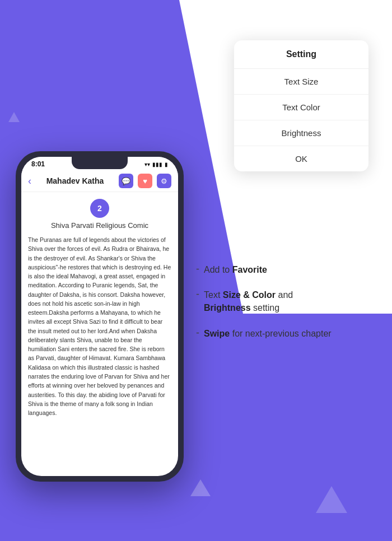 The width and height of the screenshot is (392, 541). I want to click on feature-dash-2: -, so click(198, 295).